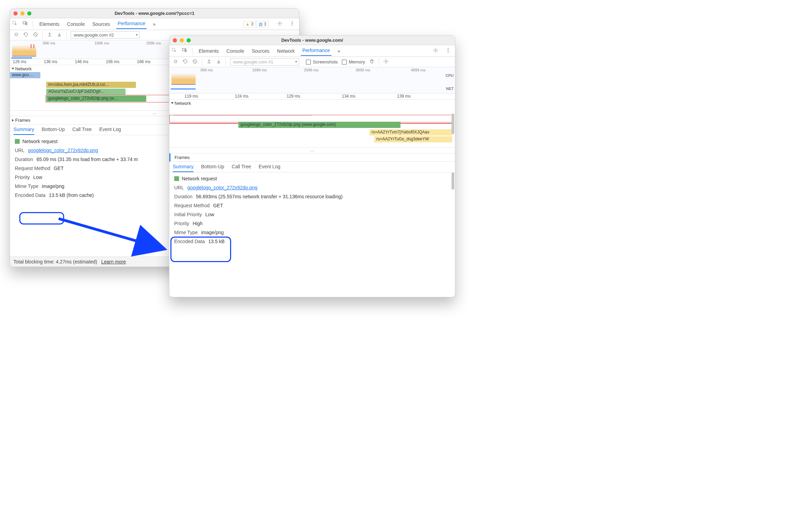 The width and height of the screenshot is (812, 529). I want to click on request-details-2: Network request URL googlelogo_color_272…, so click(312, 234).